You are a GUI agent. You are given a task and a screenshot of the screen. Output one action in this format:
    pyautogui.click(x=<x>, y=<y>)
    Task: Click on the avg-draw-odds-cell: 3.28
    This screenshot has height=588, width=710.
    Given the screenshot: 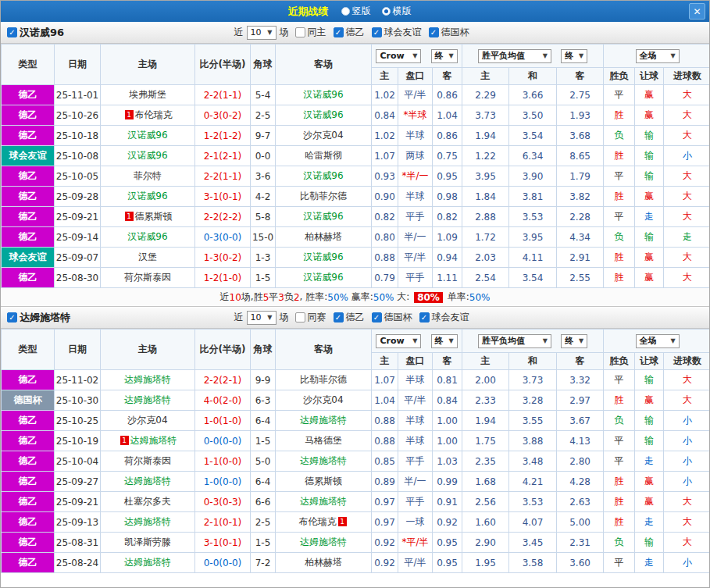 What is the action you would take?
    pyautogui.click(x=533, y=401)
    